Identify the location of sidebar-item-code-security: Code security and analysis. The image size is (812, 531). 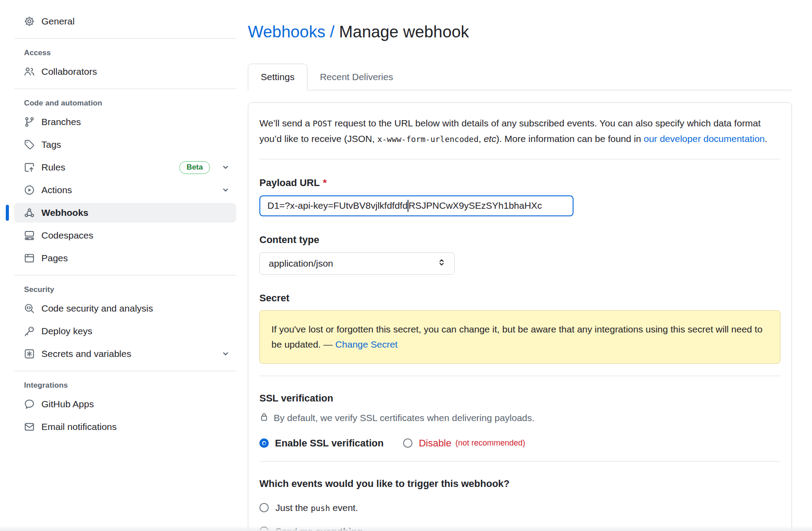
(125, 308).